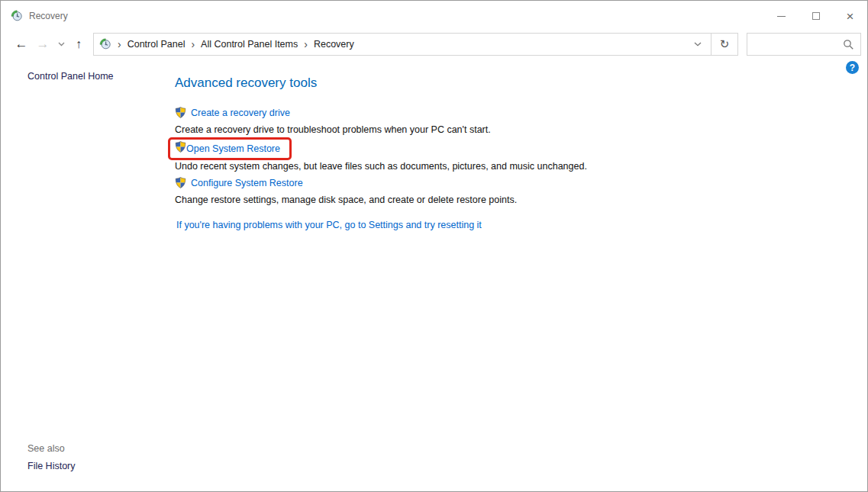  What do you see at coordinates (850, 17) in the screenshot?
I see `close-icon: ×` at bounding box center [850, 17].